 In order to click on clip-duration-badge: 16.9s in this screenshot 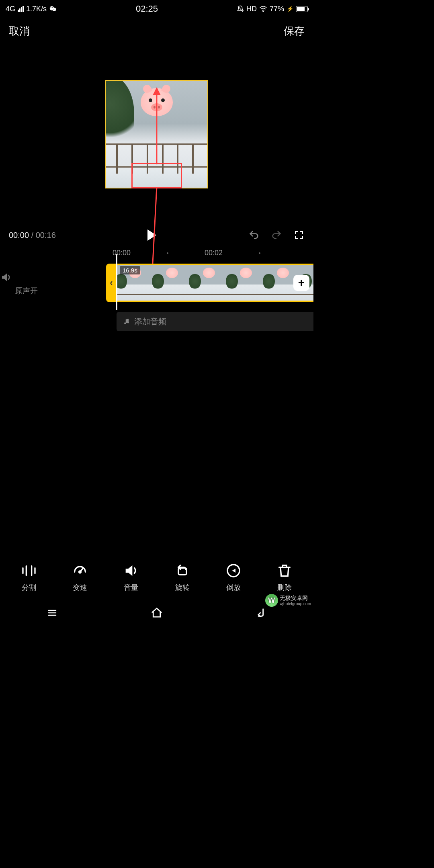, I will do `click(130, 270)`.